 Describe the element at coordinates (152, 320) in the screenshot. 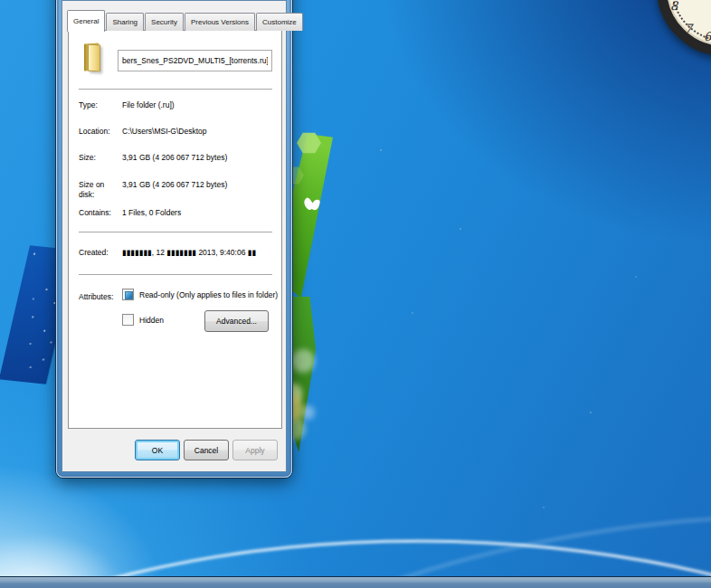

I see `hidden-label: Hidden` at that location.